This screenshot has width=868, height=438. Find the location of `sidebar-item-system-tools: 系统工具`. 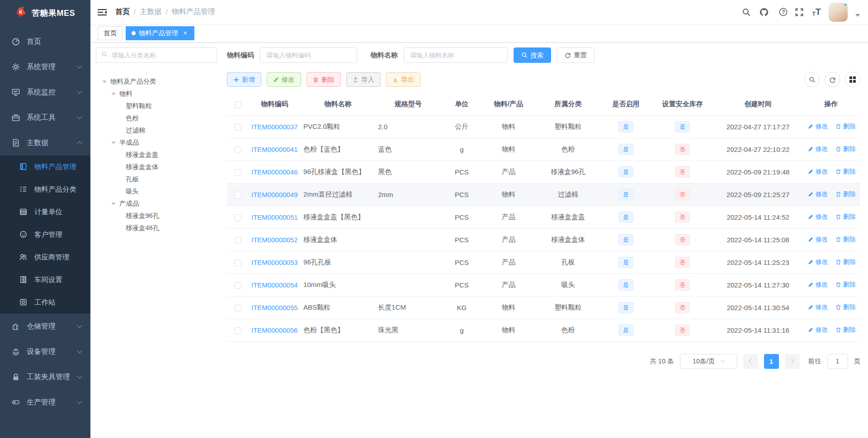

sidebar-item-system-tools: 系统工具 is located at coordinates (45, 118).